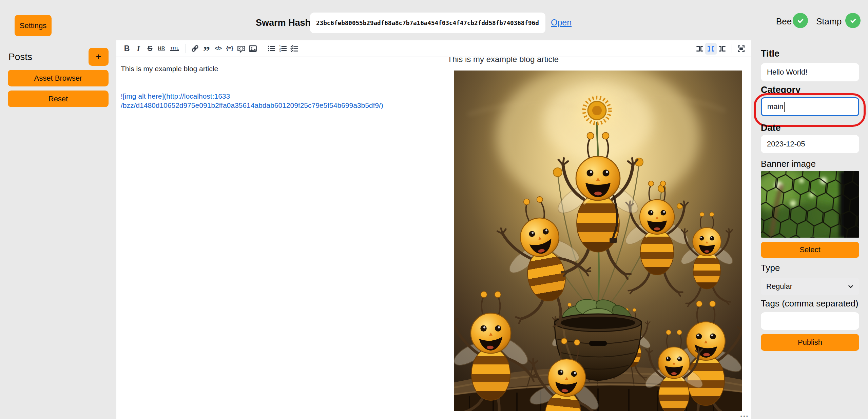  Describe the element at coordinates (280, 52) in the screenshot. I see `svg-text: 3` at that location.